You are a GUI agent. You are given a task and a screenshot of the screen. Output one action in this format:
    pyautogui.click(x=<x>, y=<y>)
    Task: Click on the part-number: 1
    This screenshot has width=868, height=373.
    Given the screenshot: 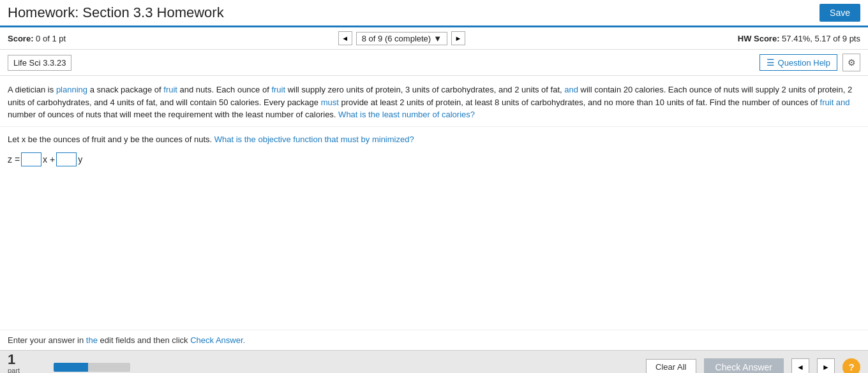 What is the action you would take?
    pyautogui.click(x=27, y=360)
    